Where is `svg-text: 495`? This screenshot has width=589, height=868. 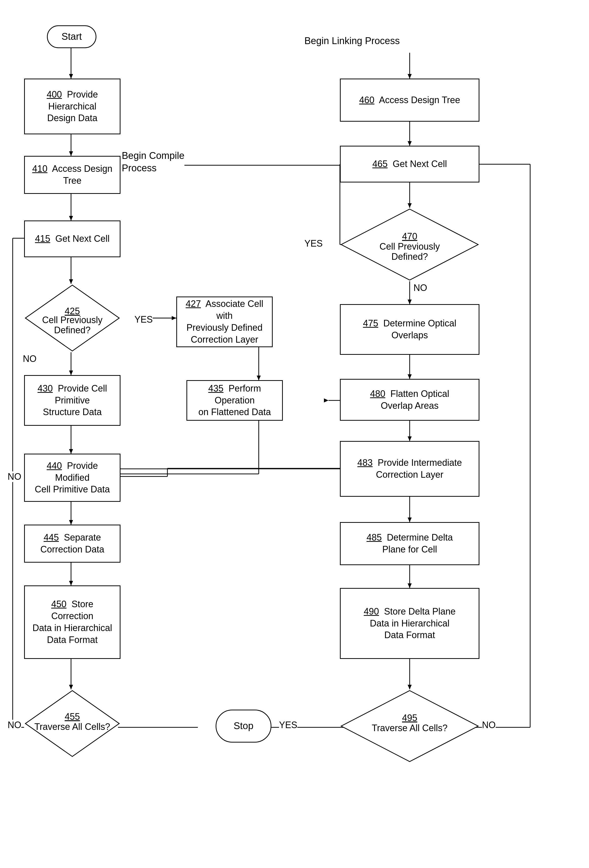
svg-text: 495 is located at coordinates (410, 718).